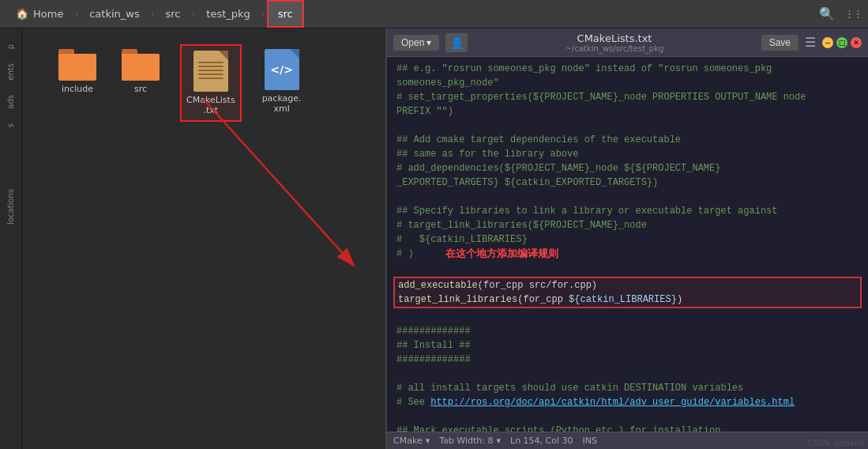  I want to click on ins-mode-label: INS, so click(590, 441).